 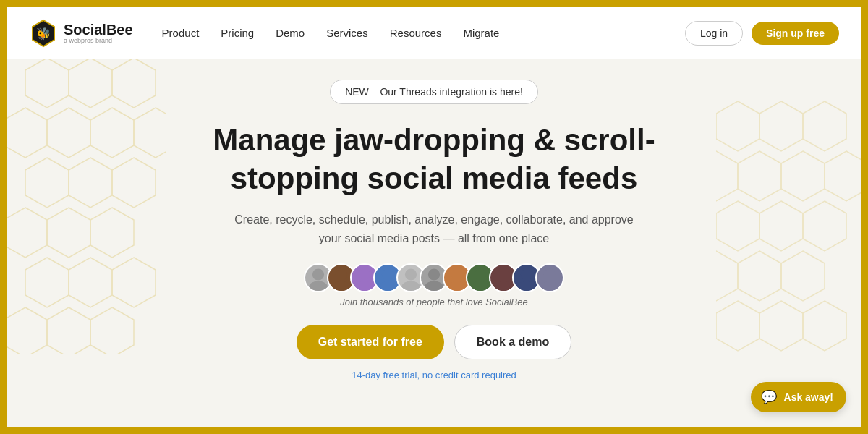 What do you see at coordinates (347, 33) in the screenshot?
I see `nav-services: Services` at bounding box center [347, 33].